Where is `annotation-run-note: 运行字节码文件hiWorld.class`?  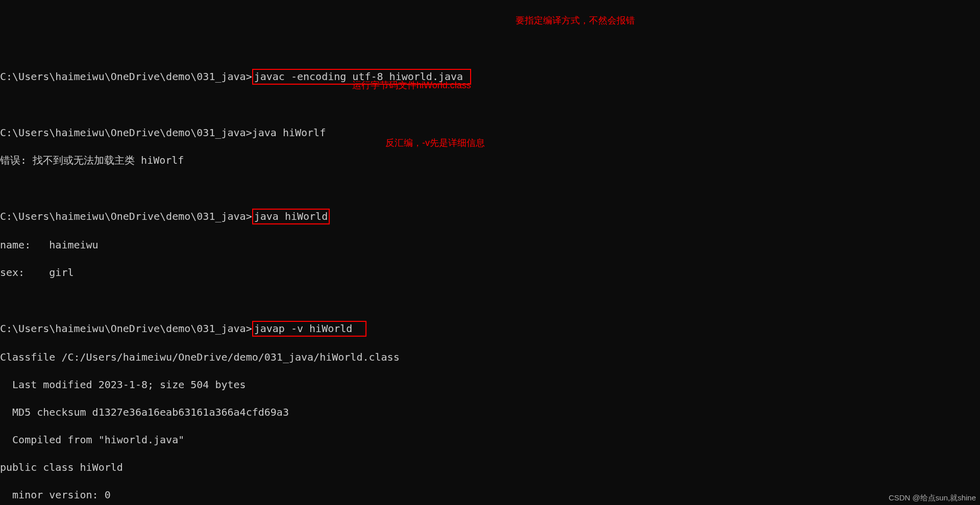
annotation-run-note: 运行字节码文件hiWorld.class is located at coordinates (411, 85).